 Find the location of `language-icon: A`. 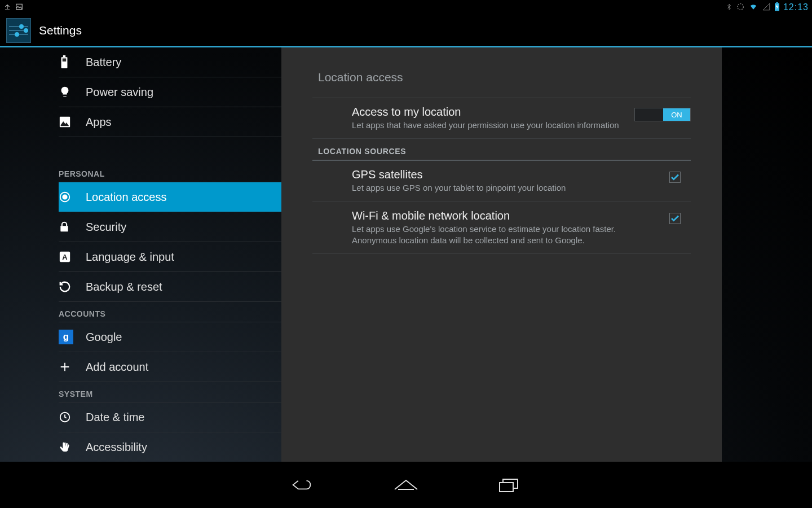

language-icon: A is located at coordinates (72, 257).